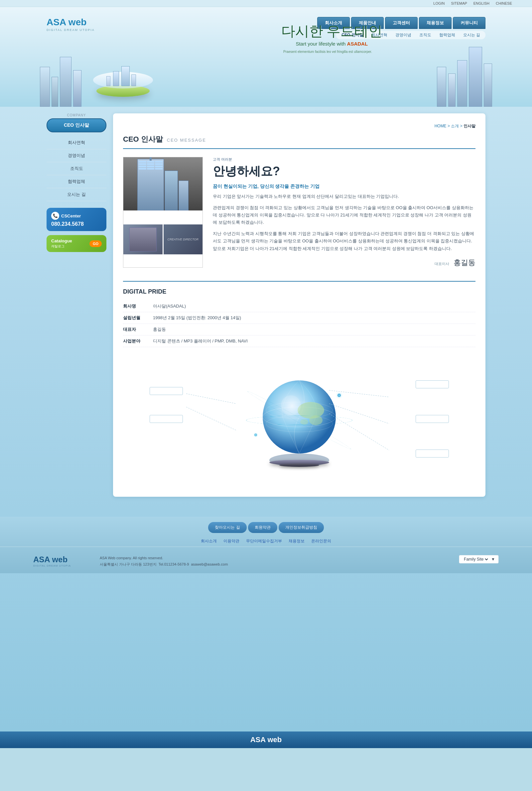  I want to click on dp-label-business: 사업분야, so click(136, 341).